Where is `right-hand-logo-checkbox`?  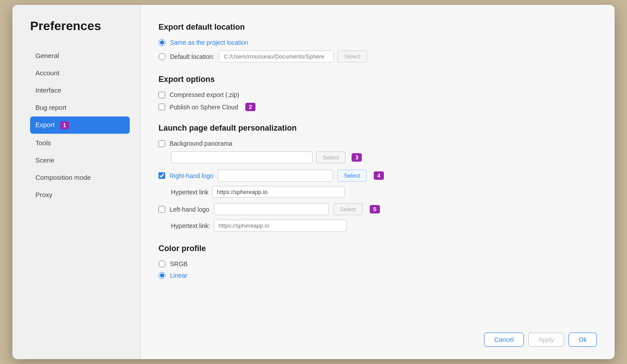 right-hand-logo-checkbox is located at coordinates (162, 175).